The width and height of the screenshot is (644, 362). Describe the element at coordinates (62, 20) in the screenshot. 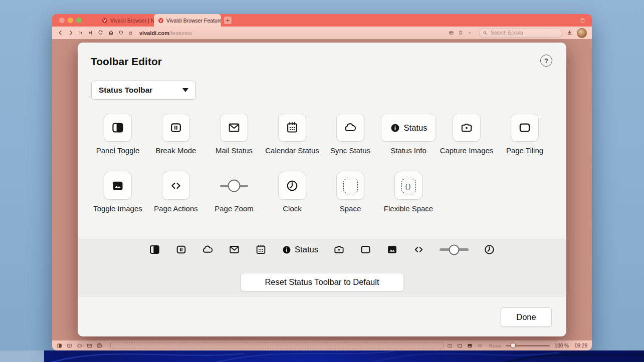

I see `close-window-button` at that location.